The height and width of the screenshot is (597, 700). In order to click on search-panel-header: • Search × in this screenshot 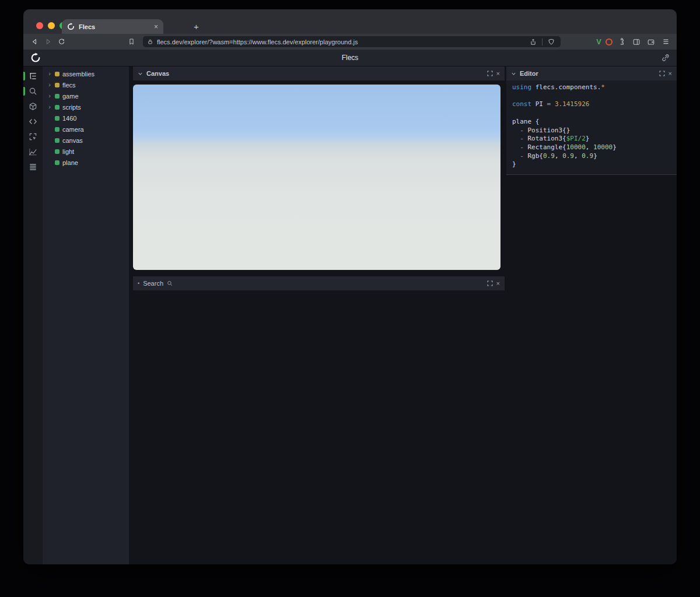, I will do `click(318, 283)`.